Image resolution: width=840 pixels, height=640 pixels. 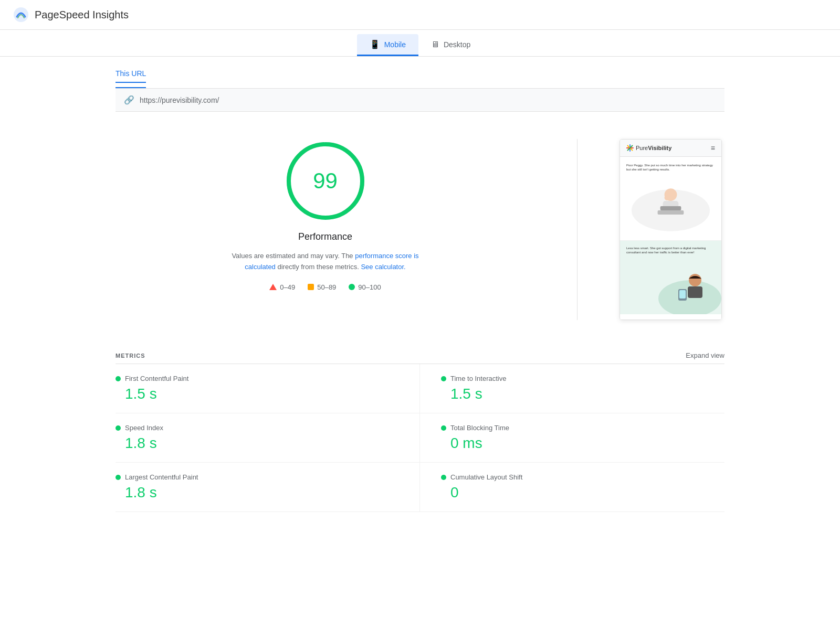 What do you see at coordinates (268, 438) in the screenshot?
I see `metric-item: Speed Index 1.8 s` at bounding box center [268, 438].